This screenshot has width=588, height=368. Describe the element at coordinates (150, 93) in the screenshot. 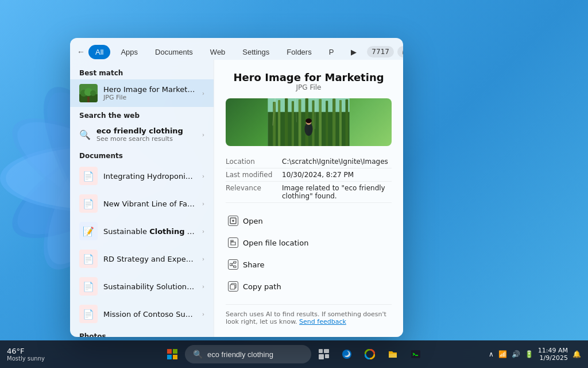

I see `best-match-text: Hero Image for Marketing JPG File` at that location.